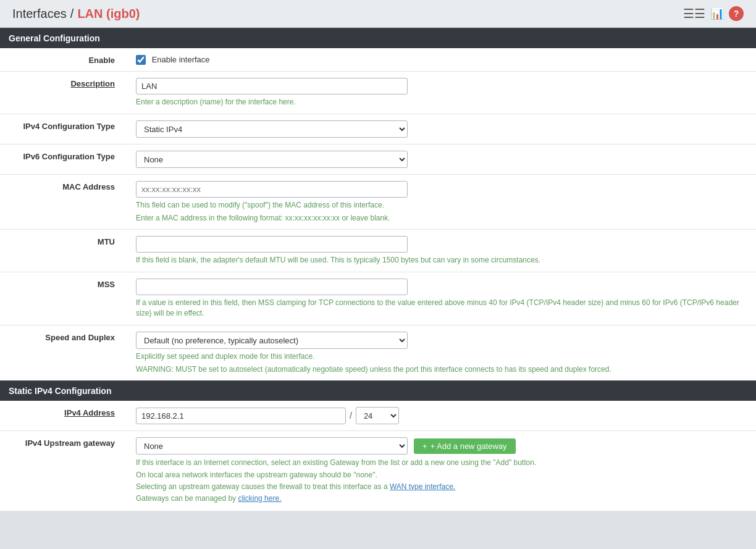 This screenshot has width=756, height=549. What do you see at coordinates (62, 93) in the screenshot?
I see `description-label: Description` at bounding box center [62, 93].